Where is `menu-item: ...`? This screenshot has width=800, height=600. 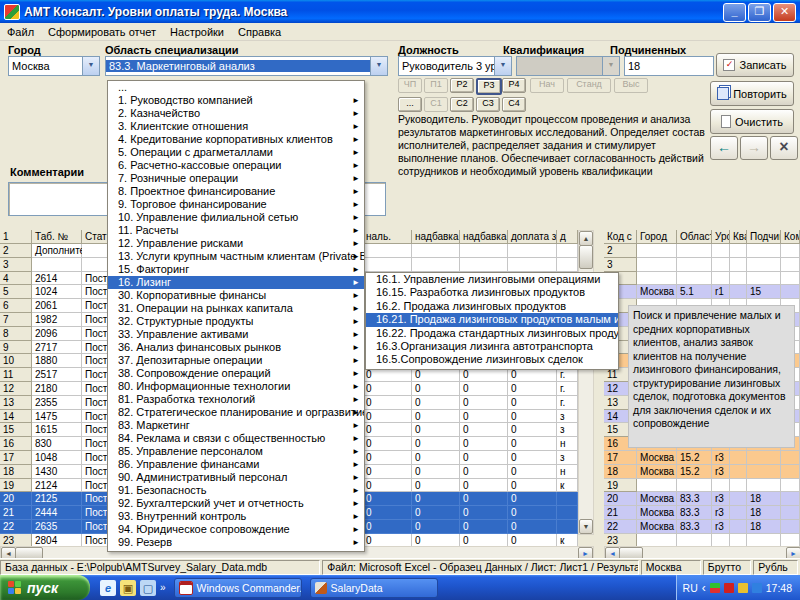 menu-item: ... is located at coordinates (236, 88).